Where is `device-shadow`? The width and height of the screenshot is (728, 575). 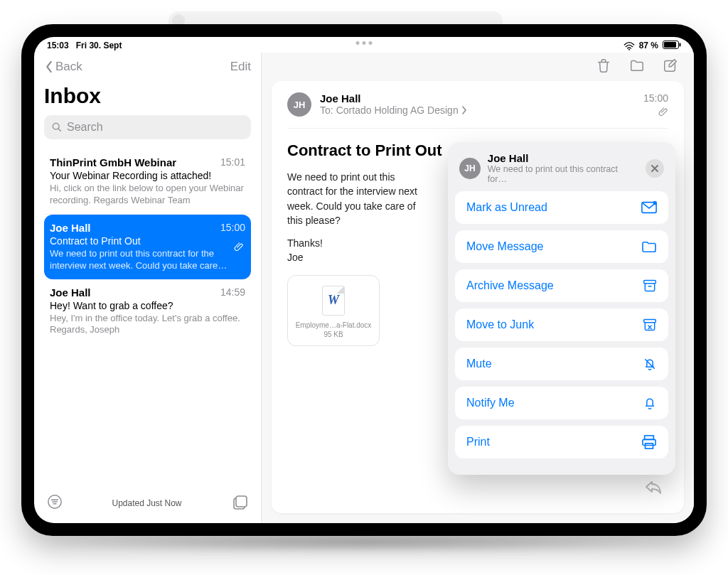
device-shadow is located at coordinates (364, 542).